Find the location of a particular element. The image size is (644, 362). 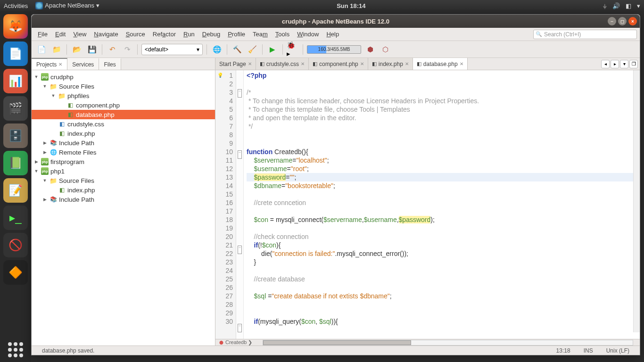

editor-tab-index-php: ◧index.php✕ is located at coordinates (390, 64).